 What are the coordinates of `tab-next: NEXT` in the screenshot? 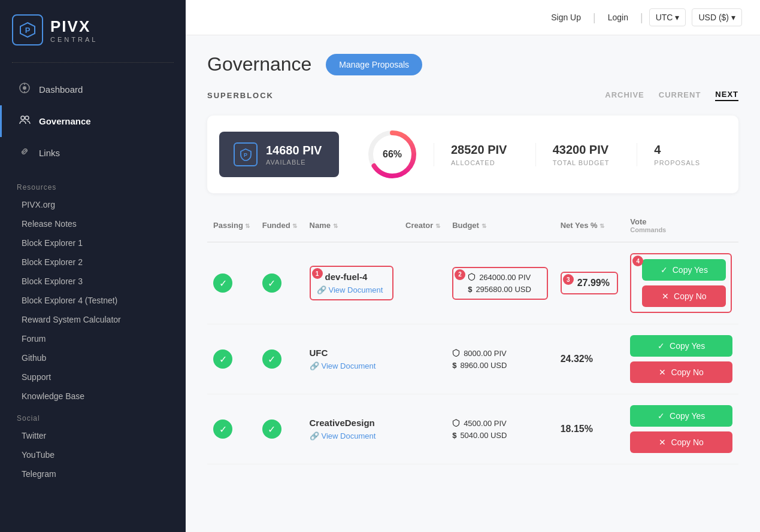 It's located at (727, 96).